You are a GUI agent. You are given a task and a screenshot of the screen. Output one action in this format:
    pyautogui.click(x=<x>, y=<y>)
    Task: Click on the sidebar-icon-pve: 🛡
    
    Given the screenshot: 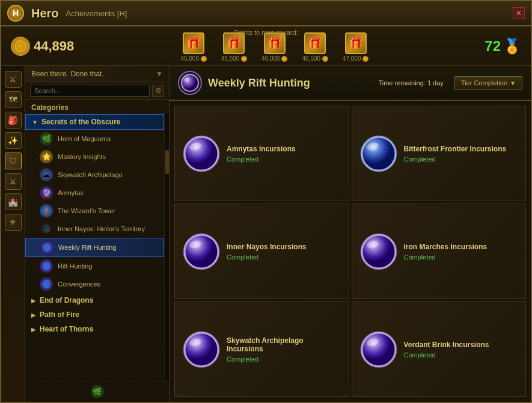 What is the action you would take?
    pyautogui.click(x=13, y=161)
    